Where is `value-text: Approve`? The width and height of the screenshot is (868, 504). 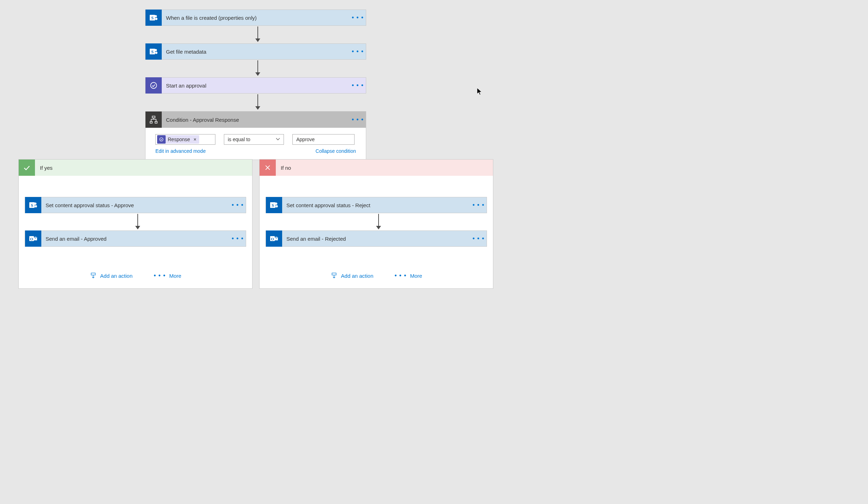
value-text: Approve is located at coordinates (305, 139).